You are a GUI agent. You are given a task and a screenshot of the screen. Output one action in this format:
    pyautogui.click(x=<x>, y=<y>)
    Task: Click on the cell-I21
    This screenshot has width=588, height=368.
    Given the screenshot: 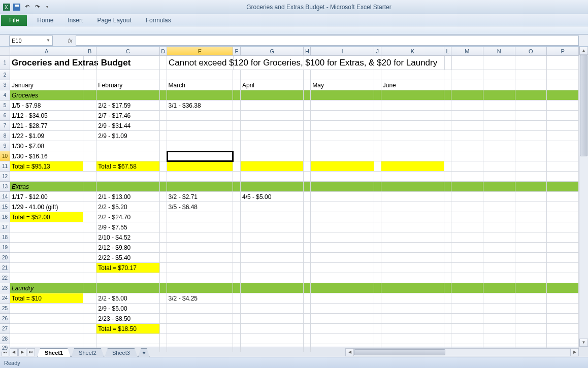 What is the action you would take?
    pyautogui.click(x=342, y=268)
    